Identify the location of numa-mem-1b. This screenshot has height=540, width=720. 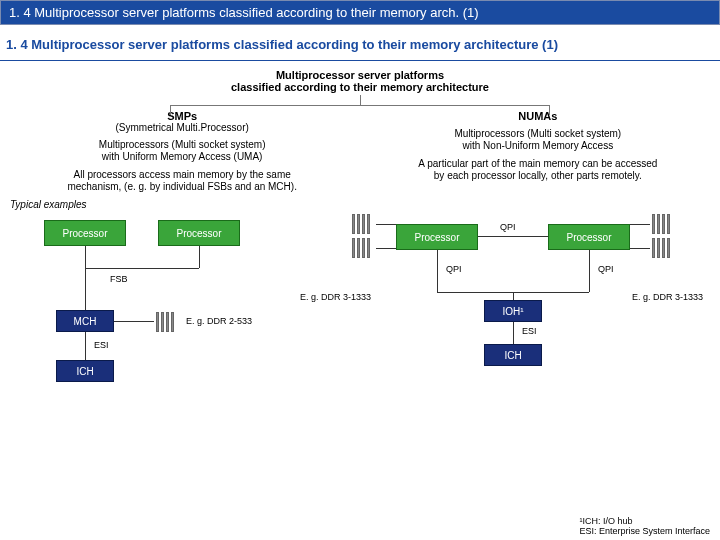
(361, 248).